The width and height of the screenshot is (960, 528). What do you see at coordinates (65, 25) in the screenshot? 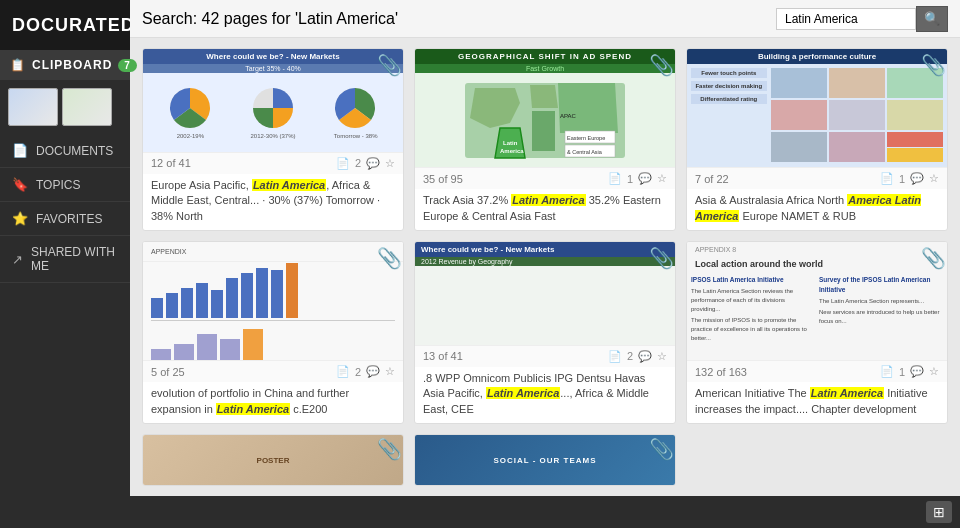
I see `logo-area: DOCURATED` at bounding box center [65, 25].